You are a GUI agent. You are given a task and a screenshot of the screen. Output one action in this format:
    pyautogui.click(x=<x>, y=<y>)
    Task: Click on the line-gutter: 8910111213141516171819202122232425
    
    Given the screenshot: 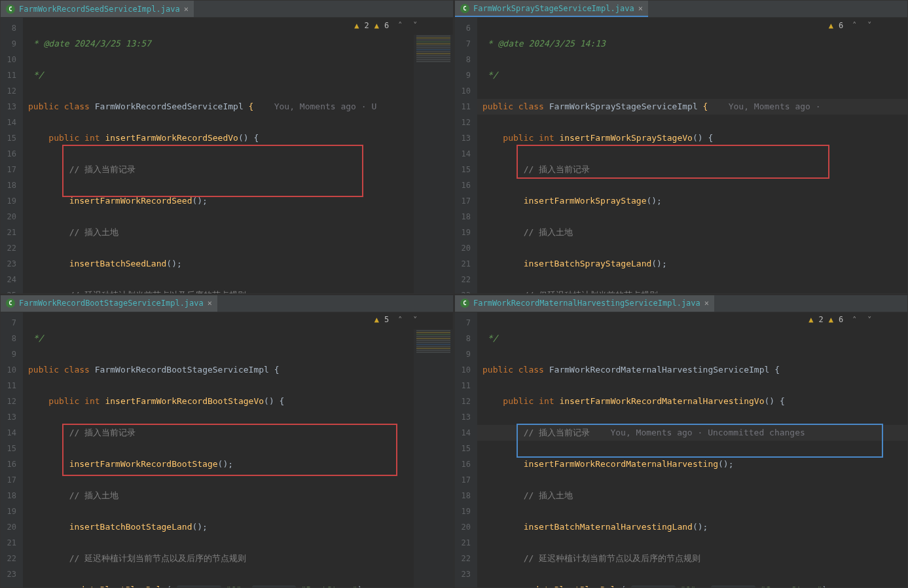 What is the action you would take?
    pyautogui.click(x=12, y=156)
    